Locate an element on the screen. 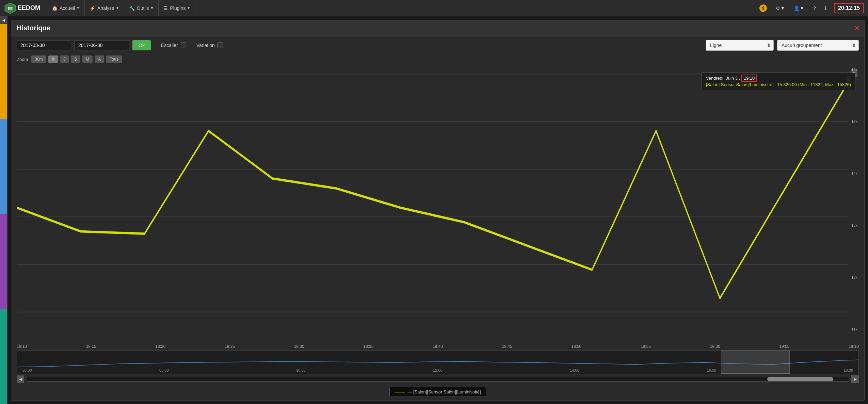 The height and width of the screenshot is (404, 868). x-label-1825: 18:25 is located at coordinates (230, 346).